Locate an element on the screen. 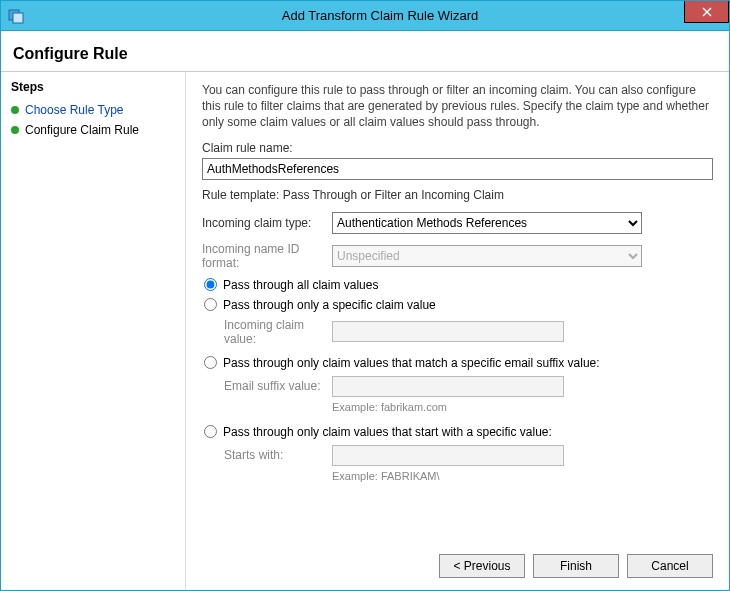 The width and height of the screenshot is (730, 591). option-specific: Pass through only a specific claim value is located at coordinates (458, 305).